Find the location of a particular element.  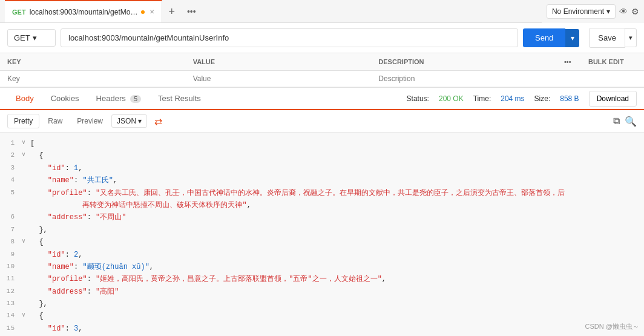

description-input is located at coordinates (471, 79).